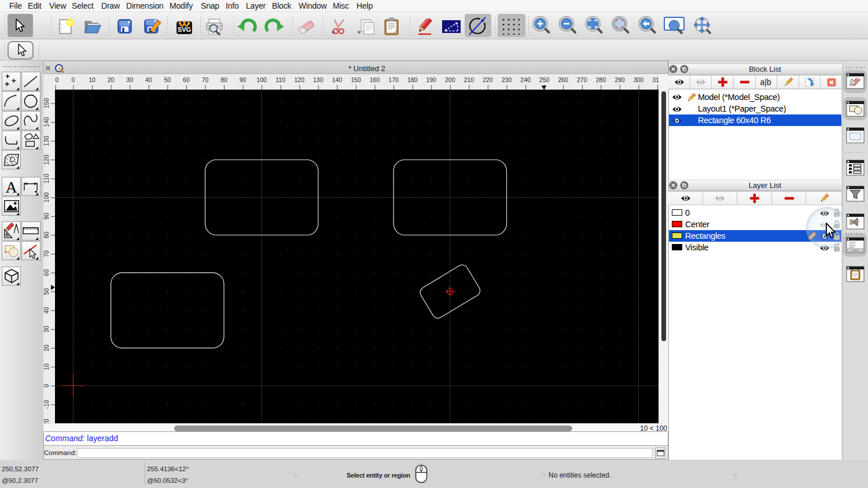 The height and width of the screenshot is (488, 868). What do you see at coordinates (655, 80) in the screenshot?
I see `svg-text: 310` at bounding box center [655, 80].